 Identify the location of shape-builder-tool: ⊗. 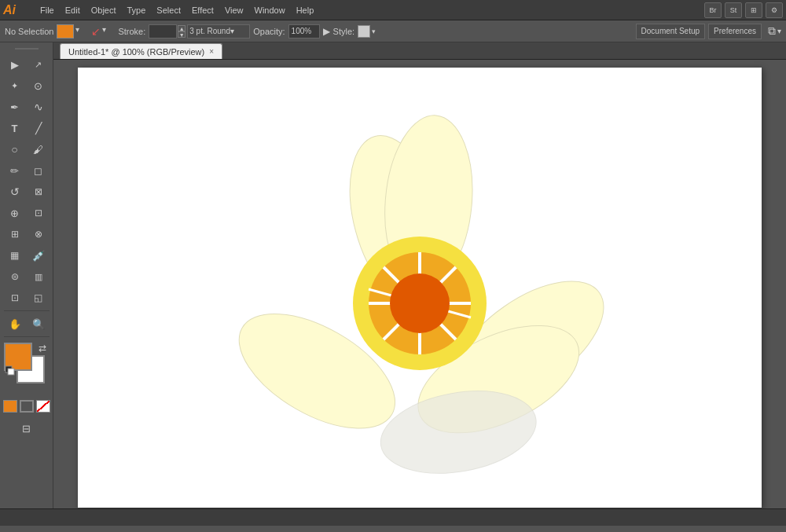
(39, 234).